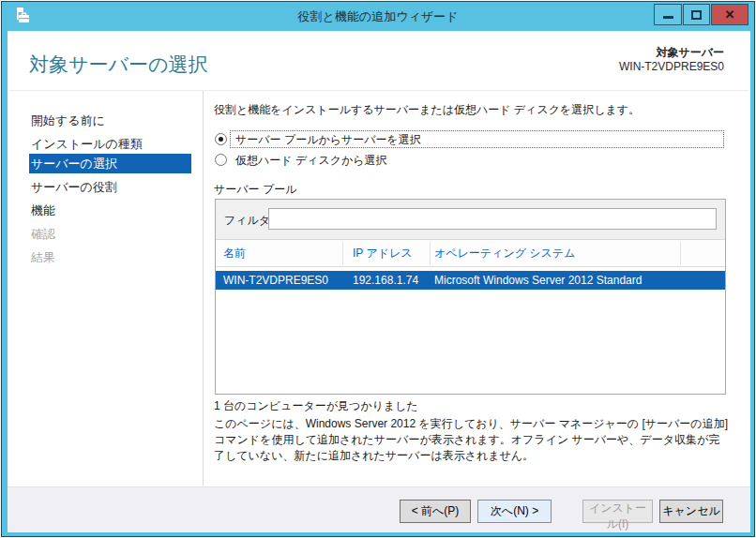 Image resolution: width=756 pixels, height=538 pixels. Describe the element at coordinates (221, 139) in the screenshot. I see `radio-server-pool` at that location.